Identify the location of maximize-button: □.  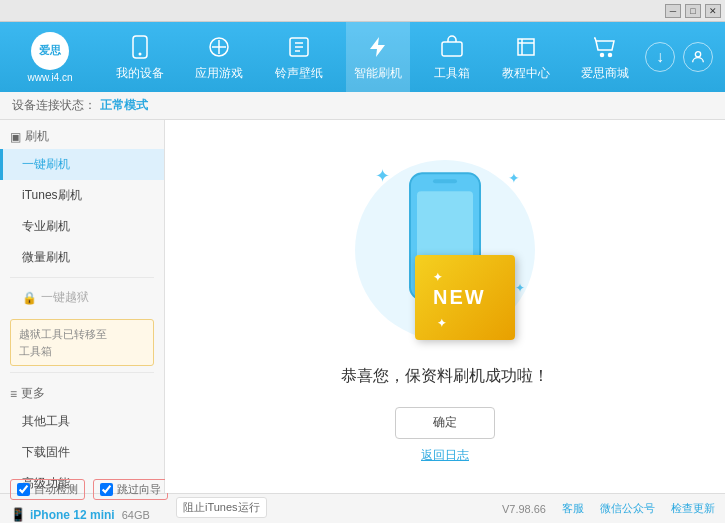
(693, 11).